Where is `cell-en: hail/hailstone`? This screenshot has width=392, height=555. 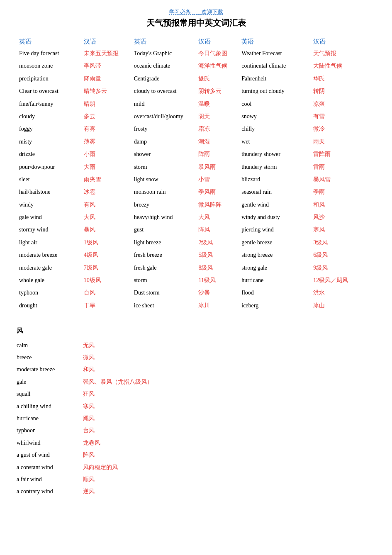
cell-en: hail/hailstone is located at coordinates (49, 192).